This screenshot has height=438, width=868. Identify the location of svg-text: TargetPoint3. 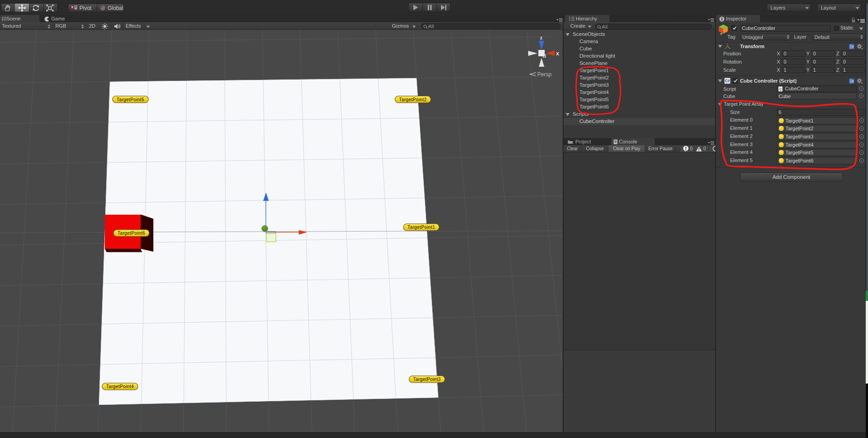
(427, 379).